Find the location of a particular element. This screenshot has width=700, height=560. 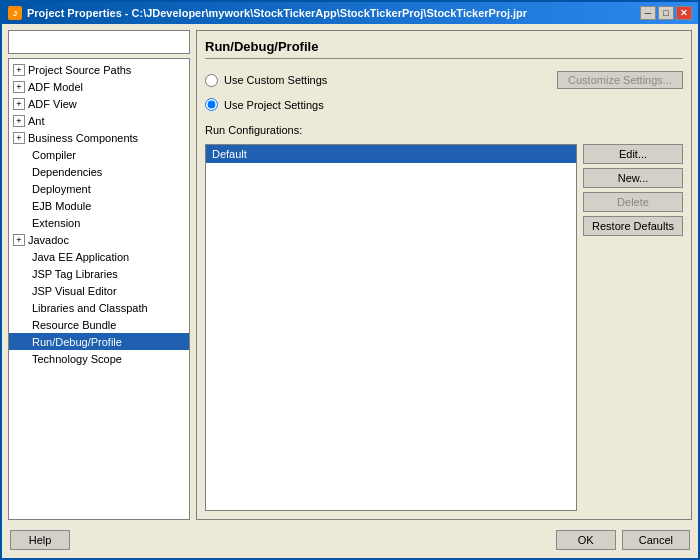

tree-item-label-javadoc: Javadoc is located at coordinates (48, 240).